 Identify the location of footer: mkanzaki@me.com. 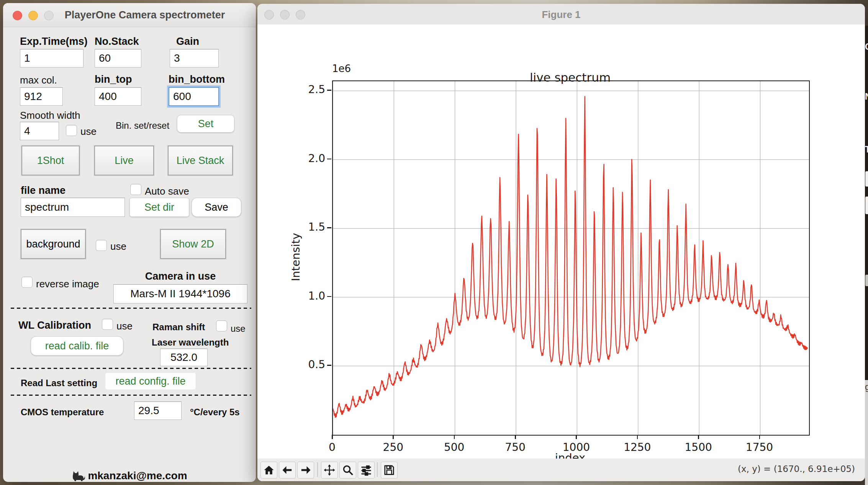
(129, 476).